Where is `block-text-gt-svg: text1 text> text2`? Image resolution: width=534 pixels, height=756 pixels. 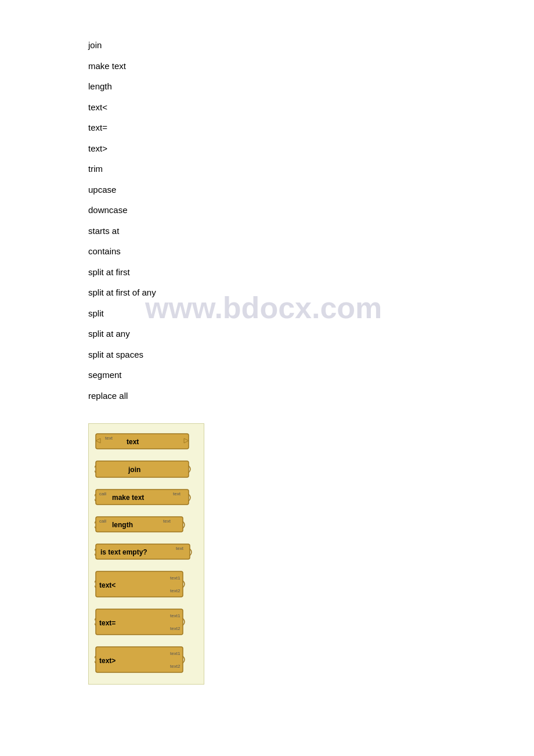 block-text-gt-svg: text1 text> text2 is located at coordinates (141, 660).